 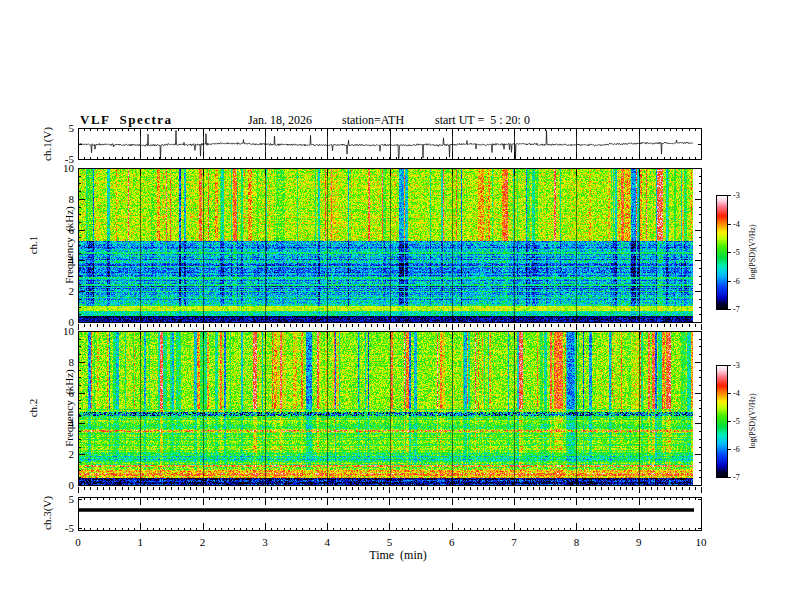 What do you see at coordinates (59, 528) in the screenshot?
I see `wave3-y-tick-label: -5` at bounding box center [59, 528].